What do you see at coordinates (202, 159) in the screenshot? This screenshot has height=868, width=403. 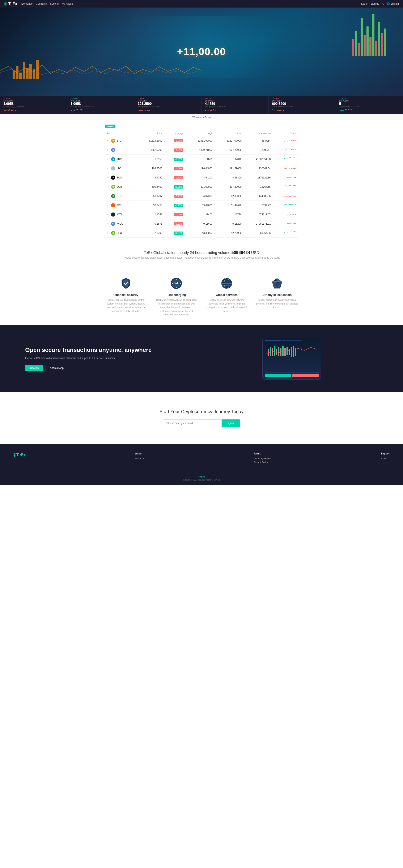 I see `table-row: ★ X XRP 1.0958 +1.58% 1.11671 1.07012 41…` at bounding box center [202, 159].